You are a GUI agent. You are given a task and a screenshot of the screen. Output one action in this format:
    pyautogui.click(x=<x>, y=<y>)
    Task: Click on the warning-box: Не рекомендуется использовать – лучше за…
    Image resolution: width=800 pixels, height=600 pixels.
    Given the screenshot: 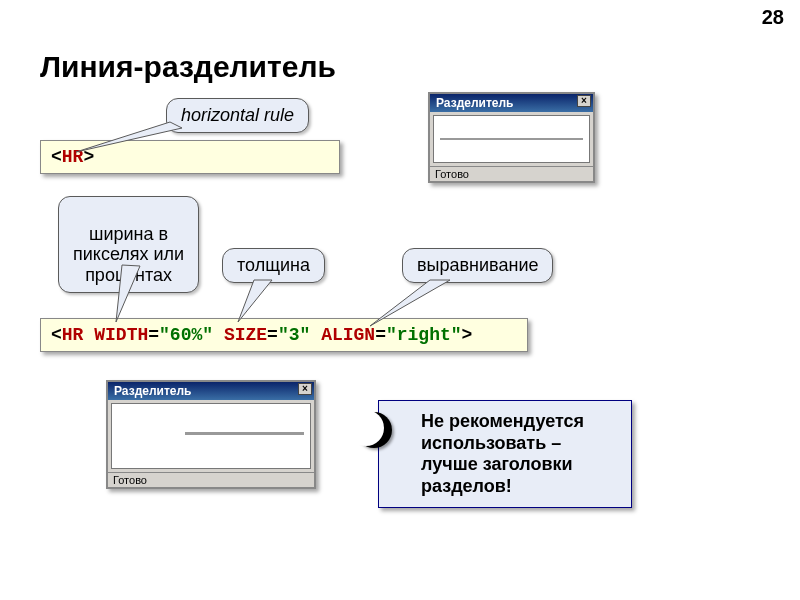 What is the action you would take?
    pyautogui.click(x=505, y=454)
    